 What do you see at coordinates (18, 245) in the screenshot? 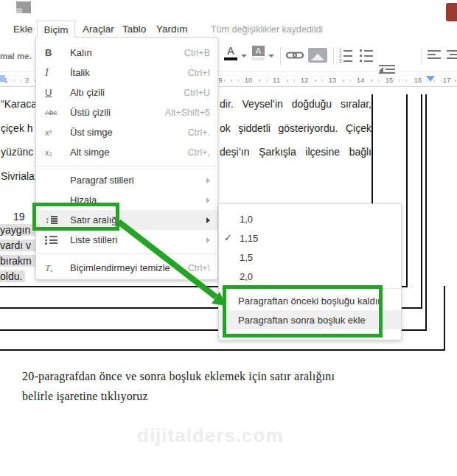
I see `doc-selected-text: vardı v` at bounding box center [18, 245].